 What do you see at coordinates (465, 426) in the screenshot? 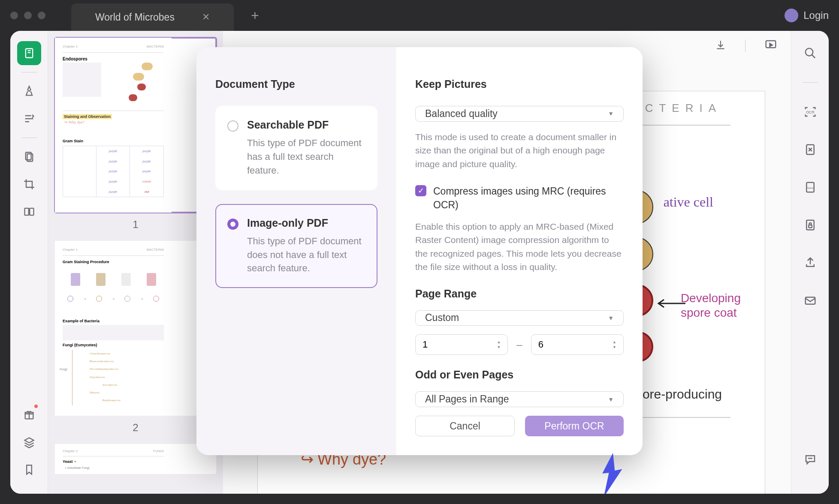
I see `cancel-button: Cancel` at bounding box center [465, 426].